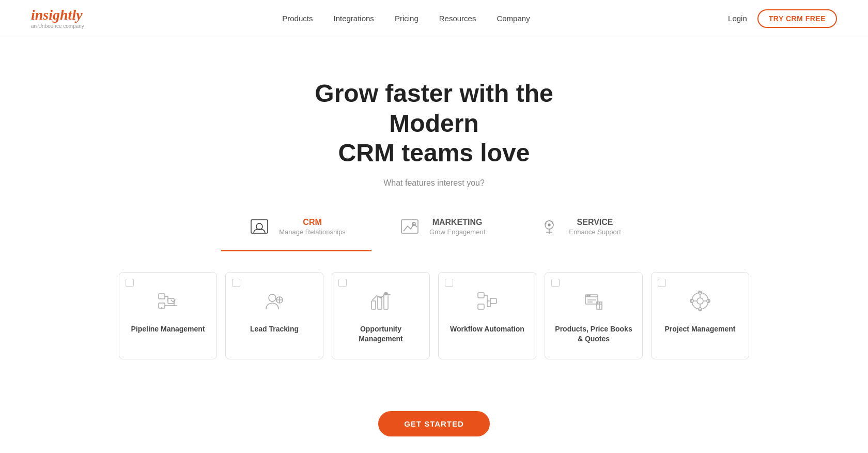 Image resolution: width=868 pixels, height=453 pixels. Describe the element at coordinates (312, 227) in the screenshot. I see `crm-tab-text: CRM Manage Relationships` at that location.